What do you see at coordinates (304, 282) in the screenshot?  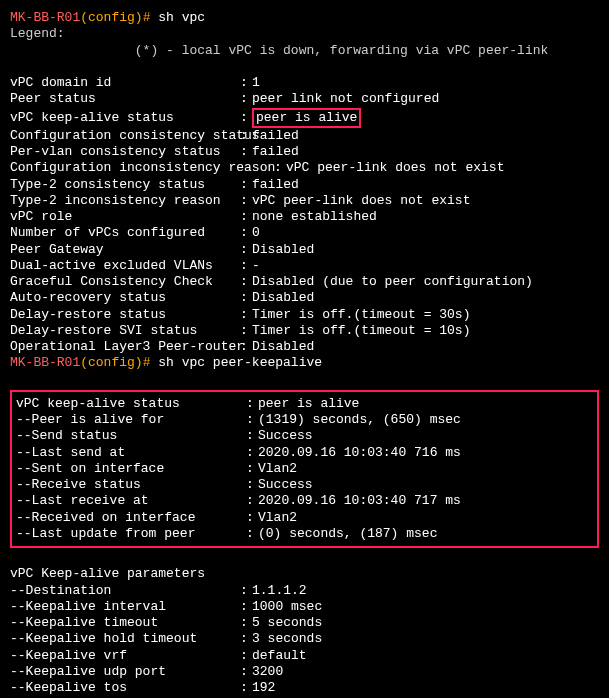 I see `output-row: Graceful Consistency Check: Disabled (du…` at bounding box center [304, 282].